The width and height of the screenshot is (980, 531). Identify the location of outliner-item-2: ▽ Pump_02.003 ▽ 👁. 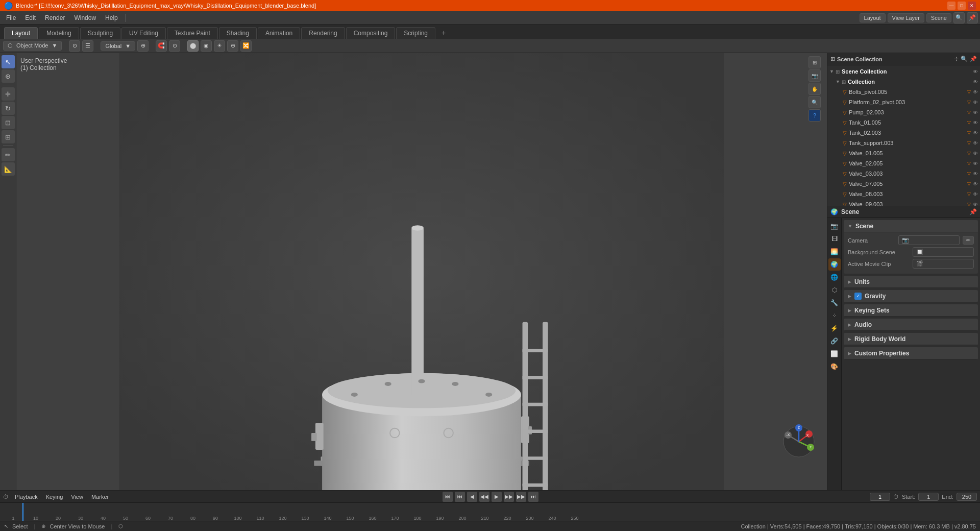
(903, 112).